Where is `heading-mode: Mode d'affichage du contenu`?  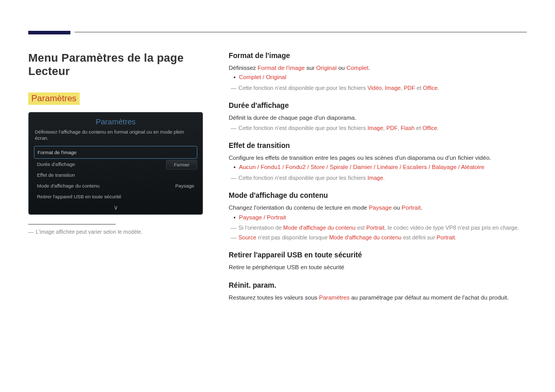 heading-mode: Mode d'affichage du contenu is located at coordinates (378, 195).